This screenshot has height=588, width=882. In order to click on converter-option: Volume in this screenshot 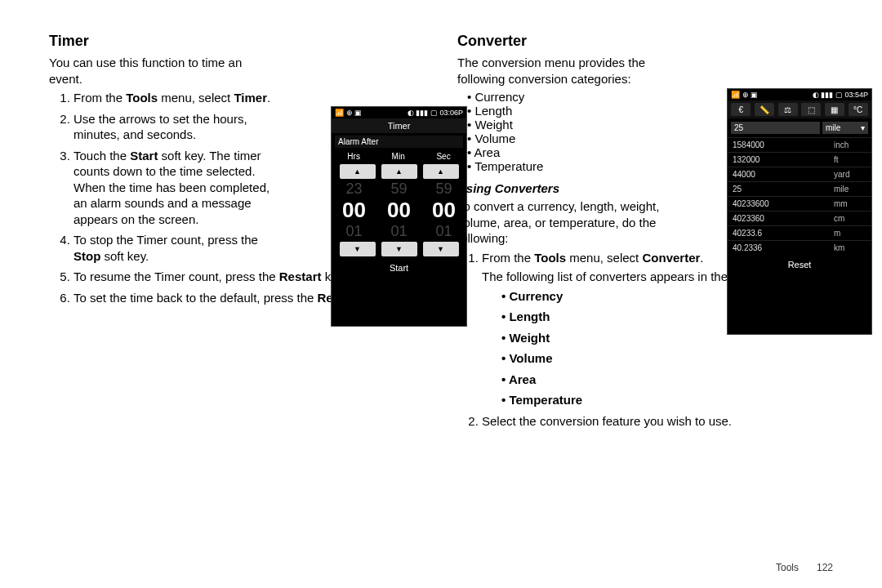, I will do `click(667, 359)`.